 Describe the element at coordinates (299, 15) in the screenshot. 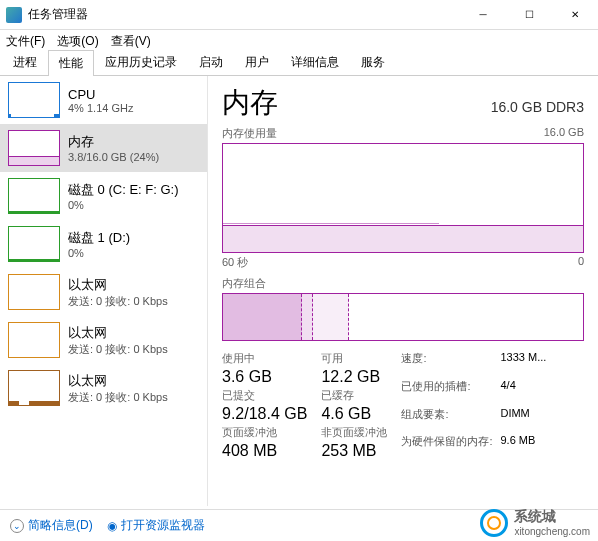

I see `titlebar: 任务管理器 ─ ☐ ✕` at that location.